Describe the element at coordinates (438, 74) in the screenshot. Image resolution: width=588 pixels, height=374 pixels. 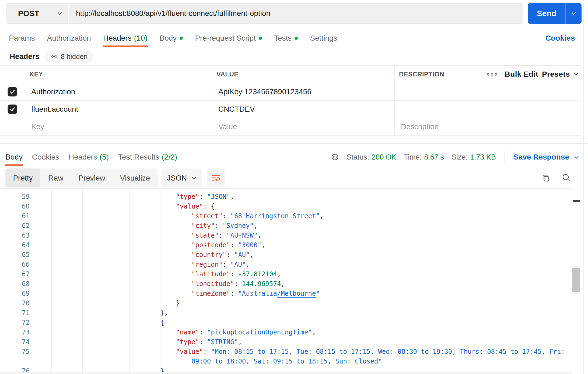
I see `column-description: DESCRIPTION` at that location.